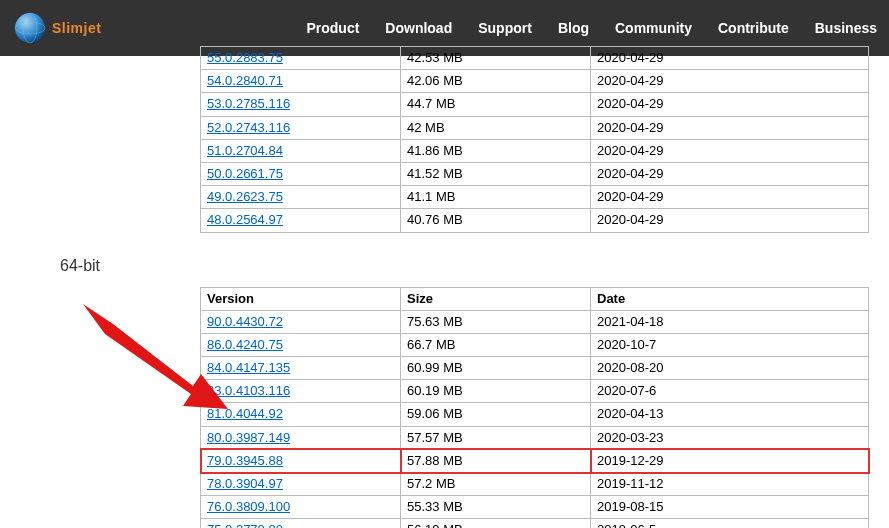  What do you see at coordinates (496, 82) in the screenshot?
I see `cell-size: 42.06 MB` at bounding box center [496, 82].